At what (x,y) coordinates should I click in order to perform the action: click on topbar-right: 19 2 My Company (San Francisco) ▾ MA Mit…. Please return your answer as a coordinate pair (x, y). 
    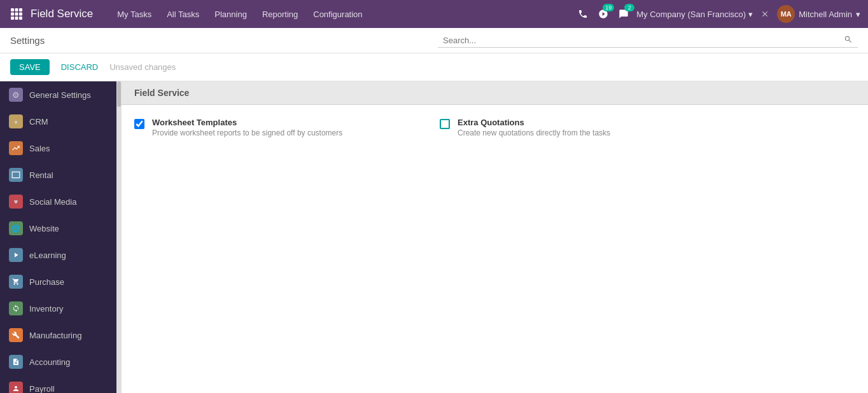
    Looking at the image, I should click on (718, 14).